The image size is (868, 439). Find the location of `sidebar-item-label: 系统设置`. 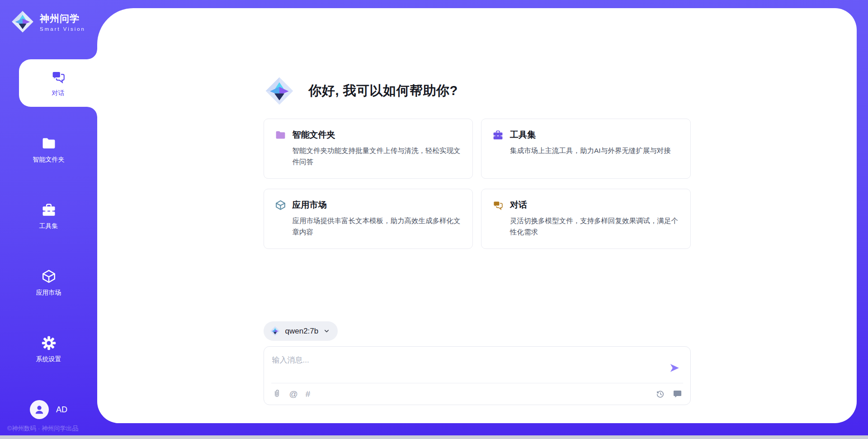

sidebar-item-label: 系统设置 is located at coordinates (49, 359).